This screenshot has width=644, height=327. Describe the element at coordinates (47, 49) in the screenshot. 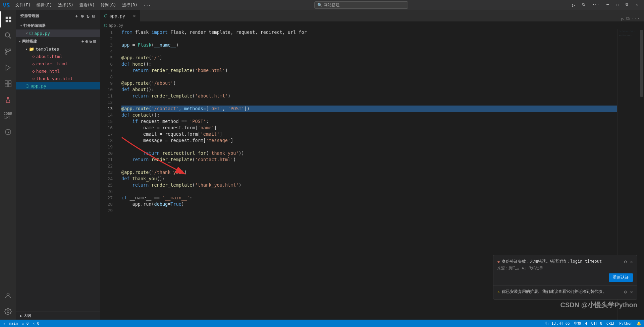

I see `folder-templates-label: templates` at that location.